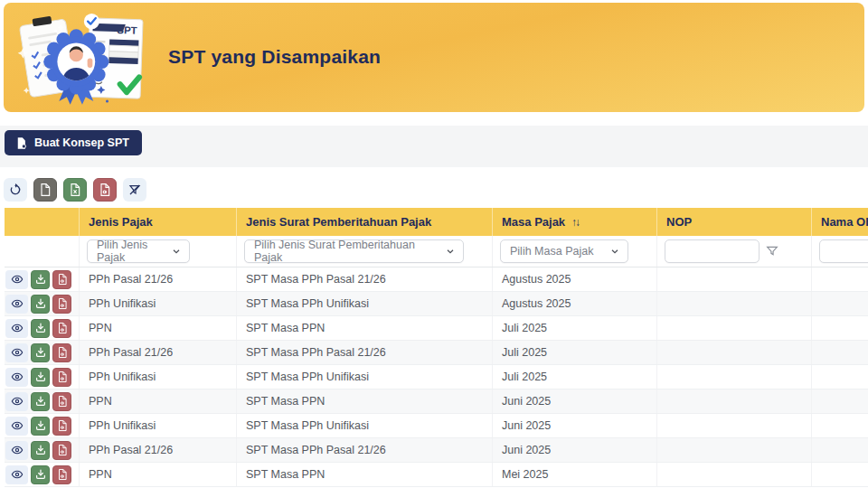  What do you see at coordinates (42, 251) in the screenshot?
I see `filter-actions-cell` at bounding box center [42, 251].